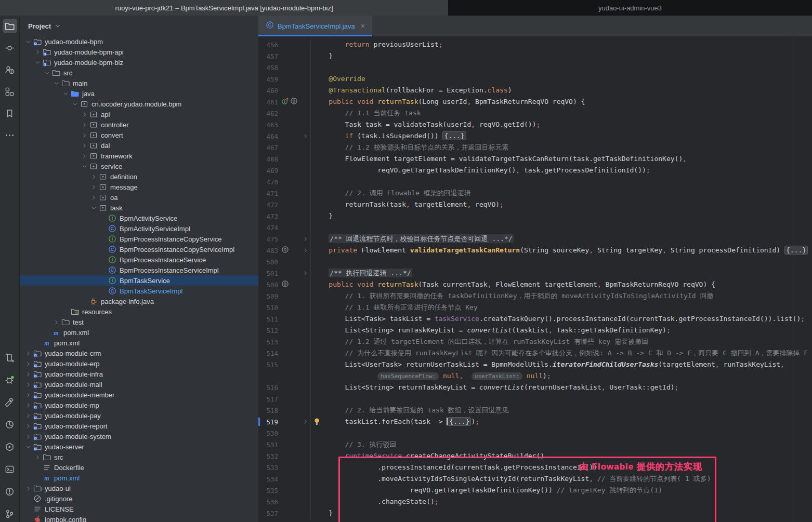 The image size is (812, 522). I want to click on git-tool-icon, so click(10, 514).